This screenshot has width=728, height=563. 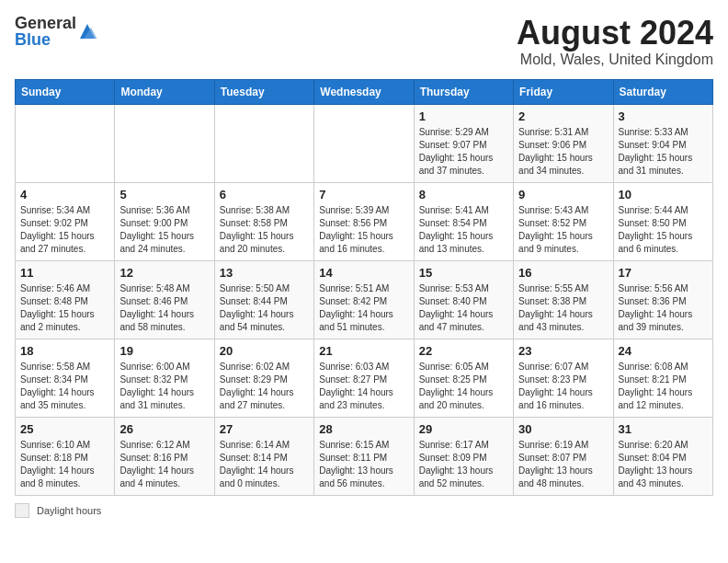 What do you see at coordinates (463, 377) in the screenshot?
I see `calendar-cell: 22Sunrise: 6:05 AM Sunset: 8:25 PM Dayli…` at bounding box center [463, 377].